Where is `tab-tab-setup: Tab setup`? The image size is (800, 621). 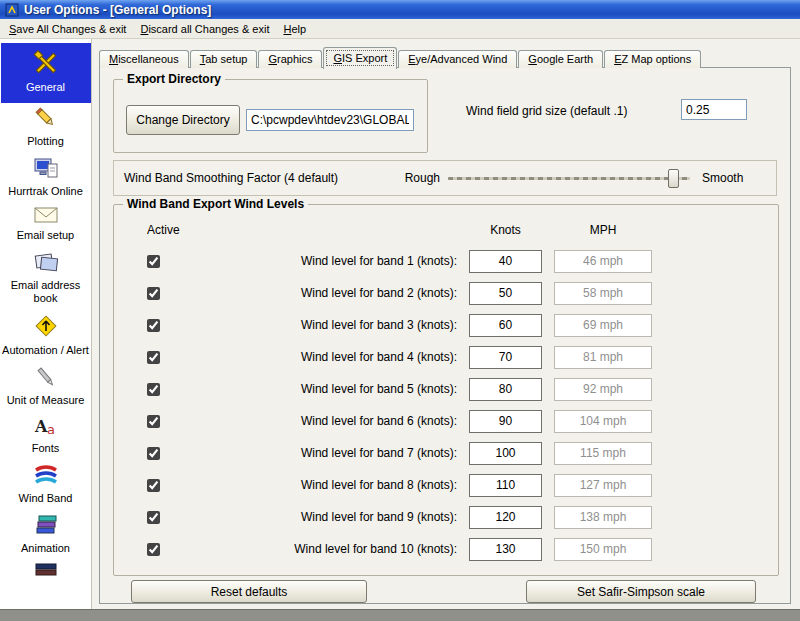
tab-tab-setup: Tab setup is located at coordinates (224, 59).